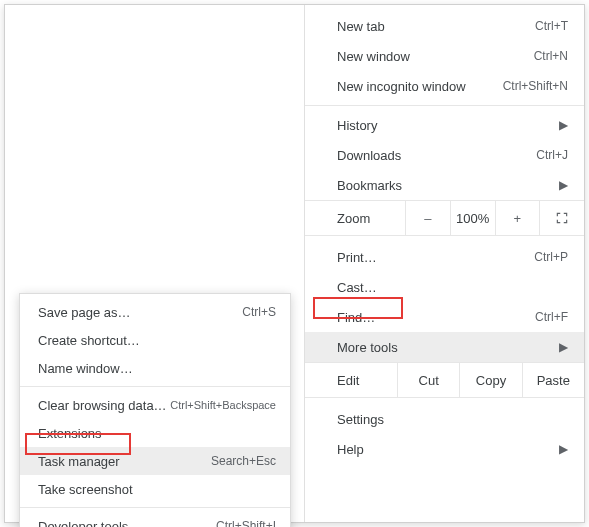 The width and height of the screenshot is (589, 527). I want to click on menu-find: Find… Ctrl+F, so click(444, 317).